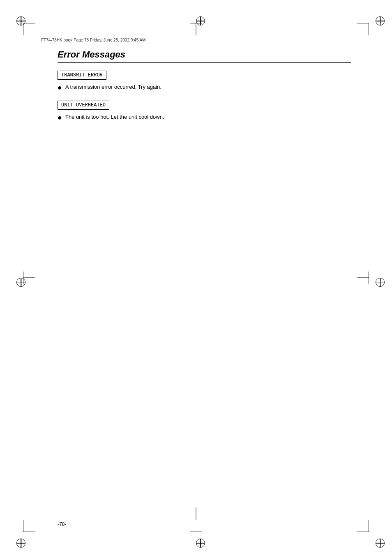 This screenshot has height=555, width=392. Describe the element at coordinates (204, 56) in the screenshot. I see `page-title: Error Messages` at that location.